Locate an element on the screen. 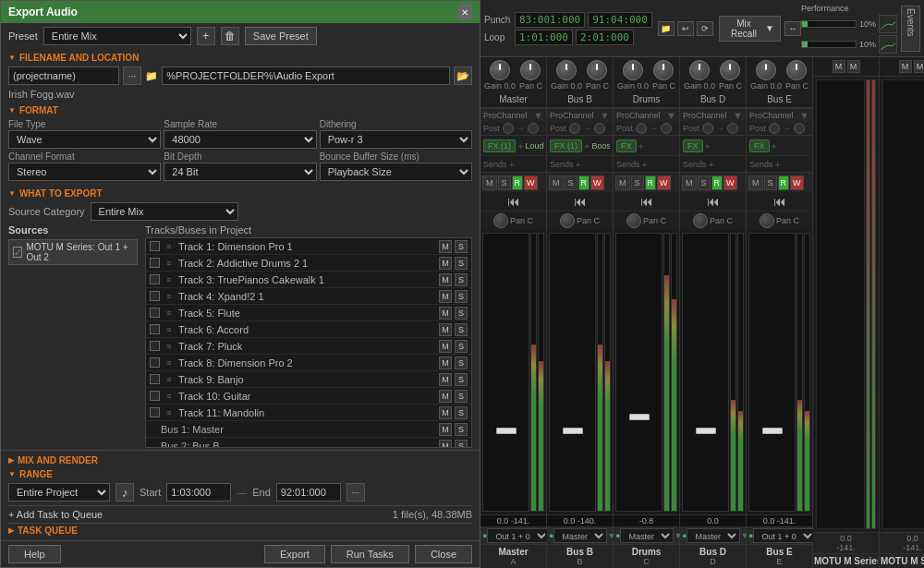 This screenshot has width=924, height=568. mute-btn-empty: M is located at coordinates (839, 66).